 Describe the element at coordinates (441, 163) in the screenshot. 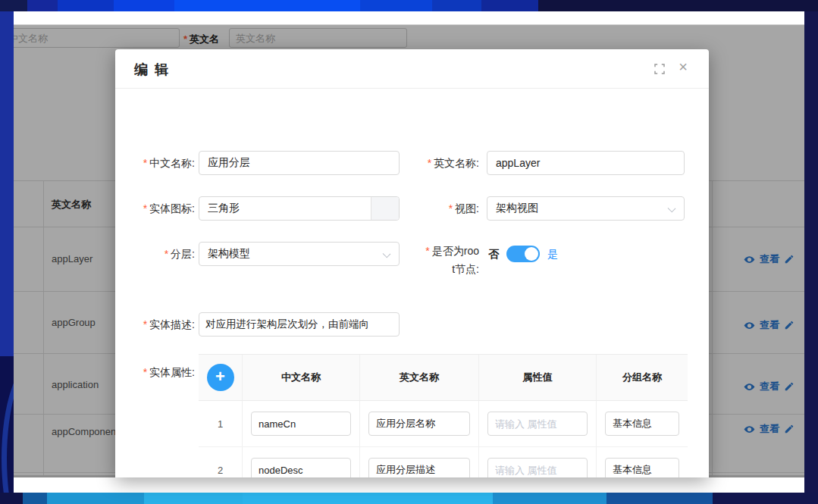

I see `en-name-label: *英文名称:` at that location.